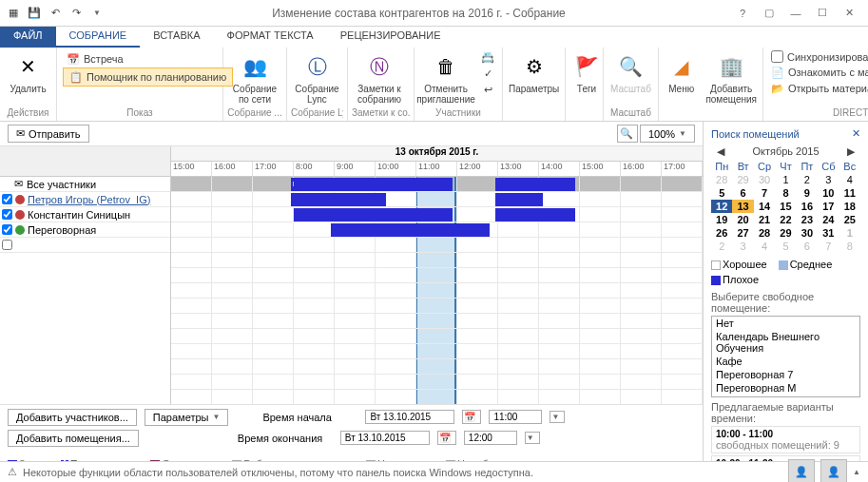 The width and height of the screenshot is (868, 482). I want to click on online-meeting-button: 👥Собрание по сети, so click(255, 78).